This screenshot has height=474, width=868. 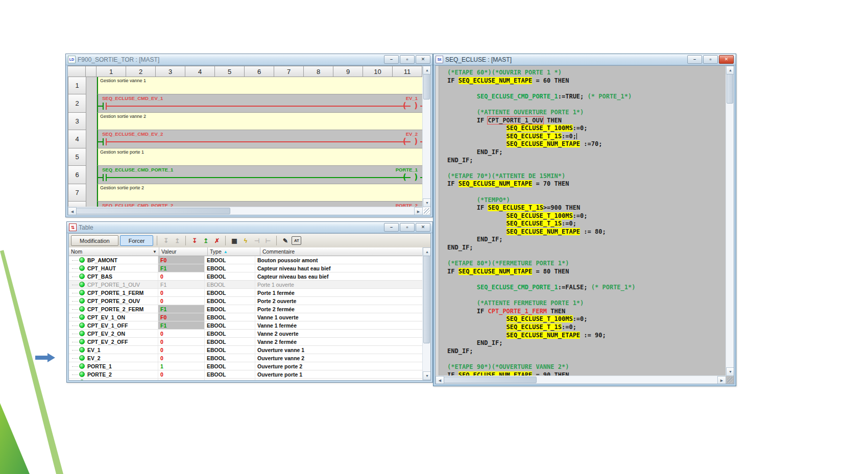 I want to click on rung-number-cell: 4, so click(x=77, y=139).